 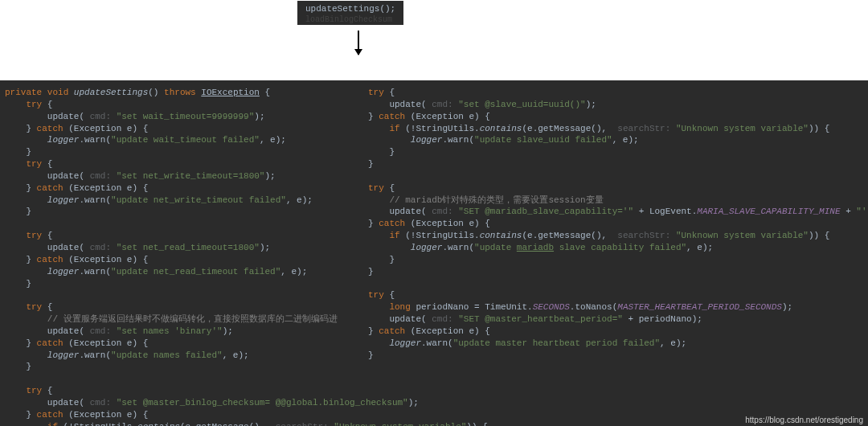 I want to click on snippet-line-2: loadBinlogChecksum, so click(x=350, y=19).